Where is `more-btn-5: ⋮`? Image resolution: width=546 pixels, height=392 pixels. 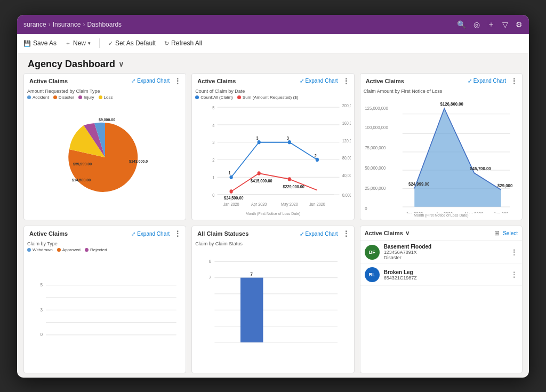 more-btn-5: ⋮ is located at coordinates (346, 234).